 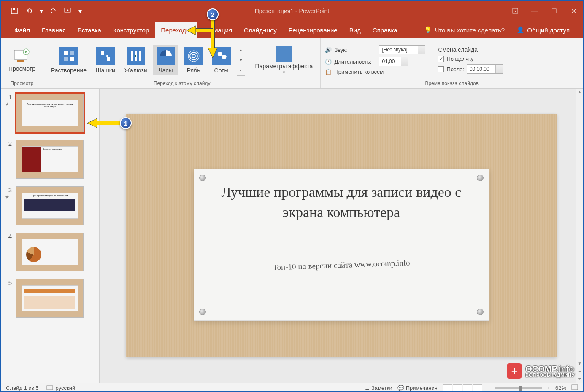 I want to click on save-button, so click(x=14, y=11).